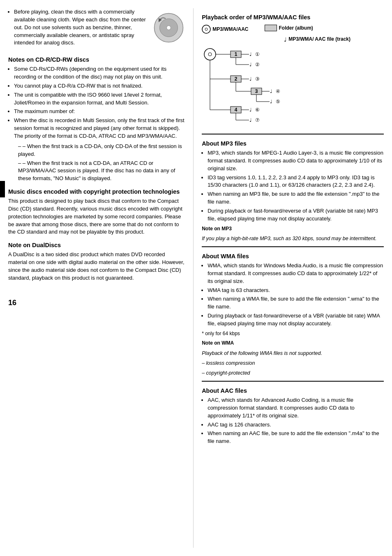 The height and width of the screenshot is (556, 392). I want to click on svg-text: ①, so click(257, 54).